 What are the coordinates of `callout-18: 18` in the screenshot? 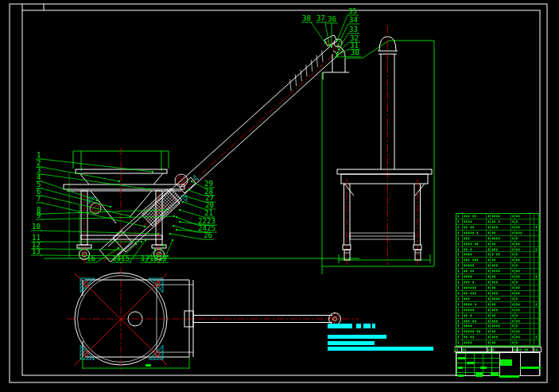 It's located at (154, 258).